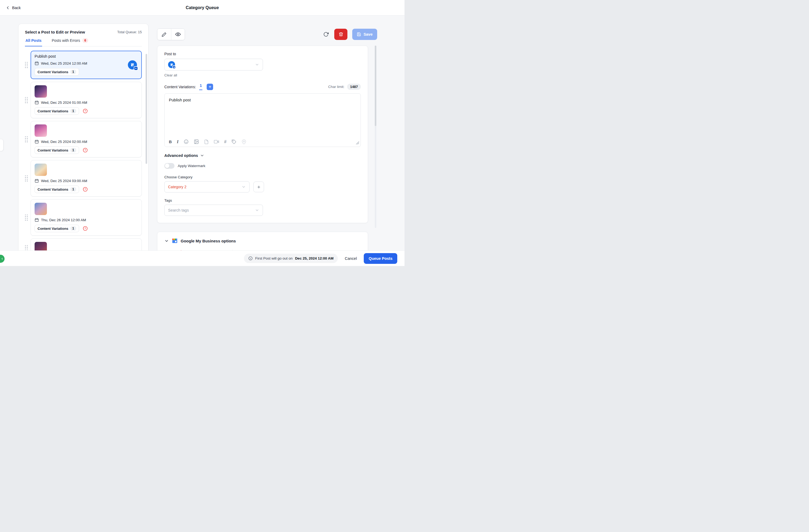 The width and height of the screenshot is (809, 532). Describe the element at coordinates (171, 75) in the screenshot. I see `clear-all-link: Clear all` at that location.